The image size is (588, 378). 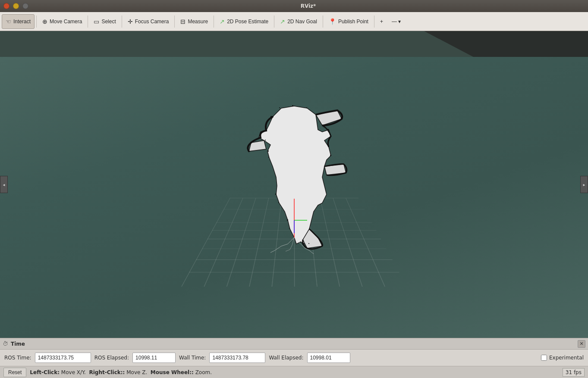 I want to click on dropdown-icon: — ▾, so click(x=396, y=22).